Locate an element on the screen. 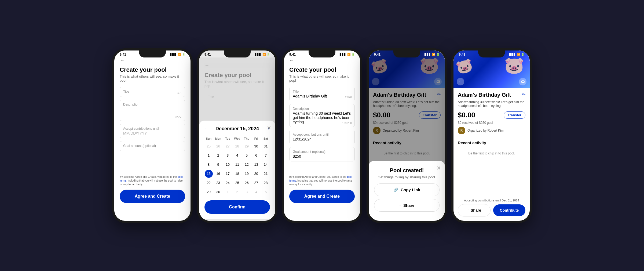 This screenshot has width=644, height=271. cal-day-27-prev: 27 is located at coordinates (228, 146).